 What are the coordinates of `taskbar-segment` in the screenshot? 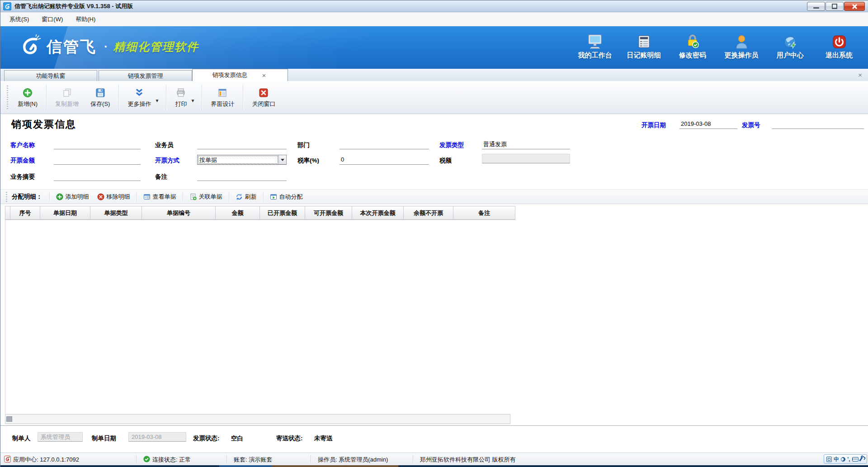 It's located at (335, 466).